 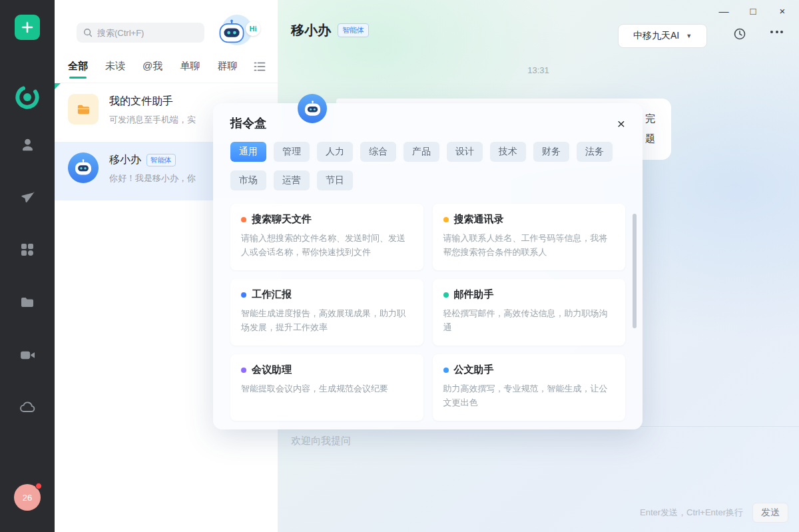 What do you see at coordinates (248, 152) in the screenshot?
I see `category-general: 通用` at bounding box center [248, 152].